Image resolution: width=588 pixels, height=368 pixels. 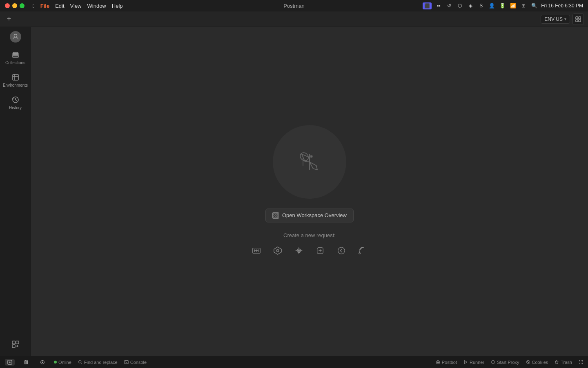 I want to click on addons-icon, so click(x=16, y=344).